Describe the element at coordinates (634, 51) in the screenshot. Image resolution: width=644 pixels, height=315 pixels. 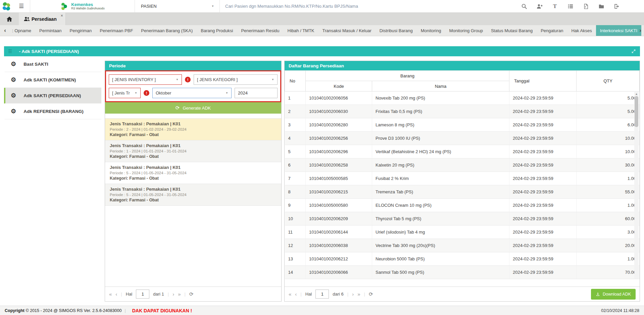
I see `expand-icon` at that location.